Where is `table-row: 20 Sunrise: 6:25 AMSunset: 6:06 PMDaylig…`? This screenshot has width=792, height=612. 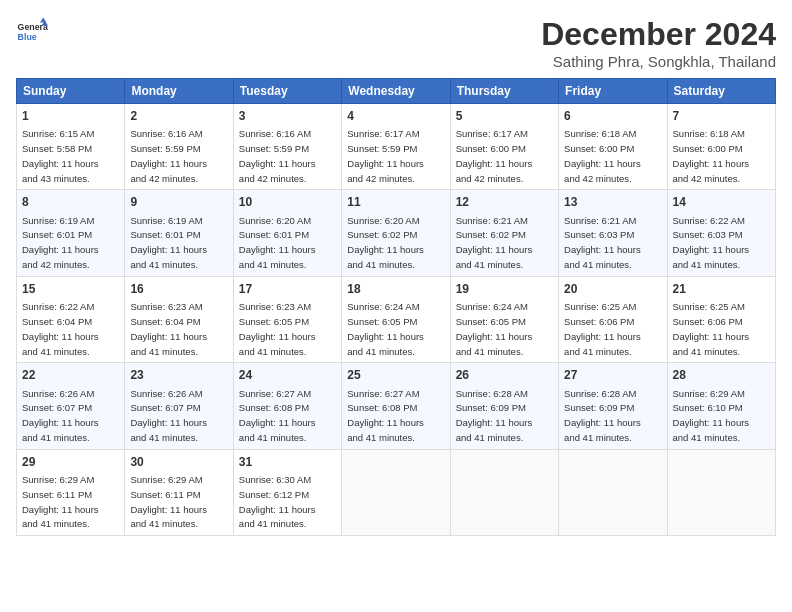
table-row: 20 Sunrise: 6:25 AMSunset: 6:06 PMDaylig… is located at coordinates (613, 319).